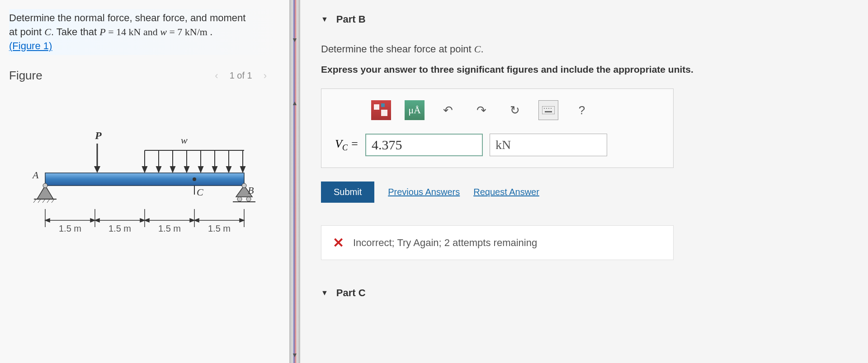 The height and width of the screenshot is (363, 868). Describe the element at coordinates (583, 192) in the screenshot. I see `action-row: Submit Previous Answers Request Answer` at that location.